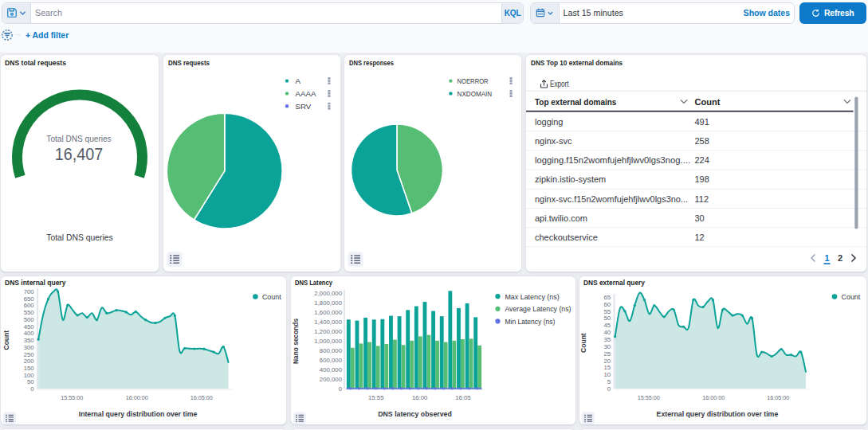 This screenshot has width=868, height=430. I want to click on svg-text: nginx-svc, so click(553, 141).